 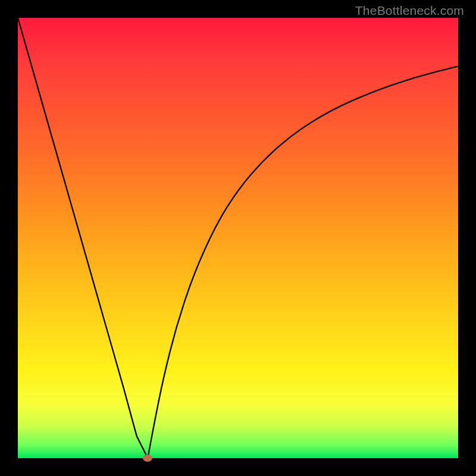 I want to click on minimum-dot, so click(x=148, y=458).